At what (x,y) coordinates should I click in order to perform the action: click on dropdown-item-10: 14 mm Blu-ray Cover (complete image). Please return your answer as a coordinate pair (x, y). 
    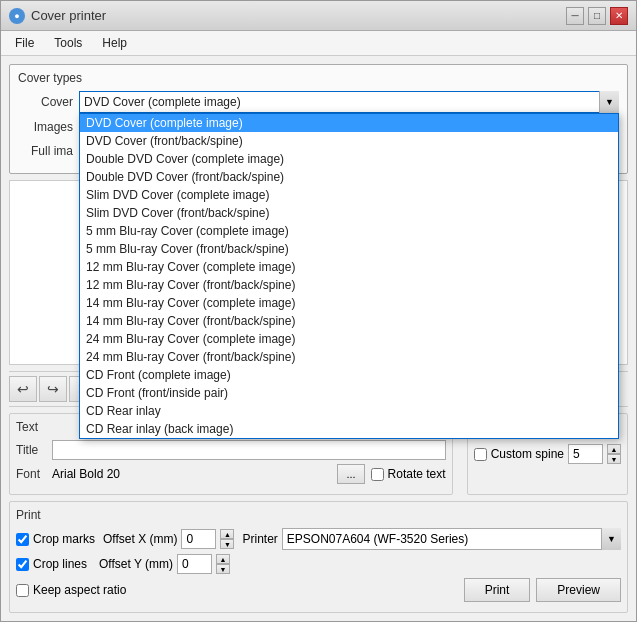
    Looking at the image, I should click on (349, 303).